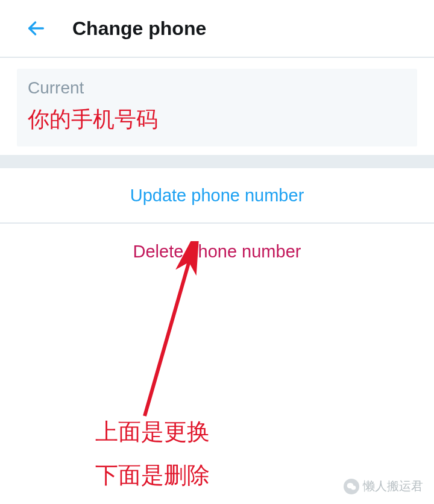 The height and width of the screenshot is (504, 434). I want to click on section-divider, so click(217, 162).